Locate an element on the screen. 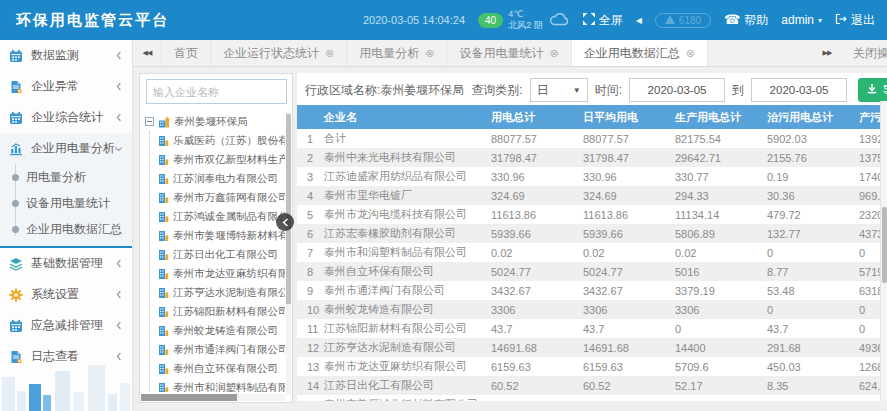 This screenshot has height=411, width=887. sidebar-subitem: 用电量分析 is located at coordinates (66, 177).